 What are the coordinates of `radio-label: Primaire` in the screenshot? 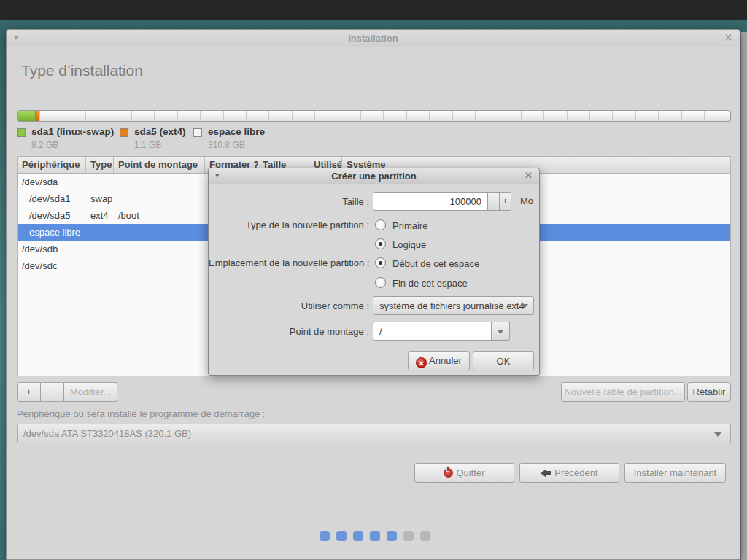 It's located at (410, 226).